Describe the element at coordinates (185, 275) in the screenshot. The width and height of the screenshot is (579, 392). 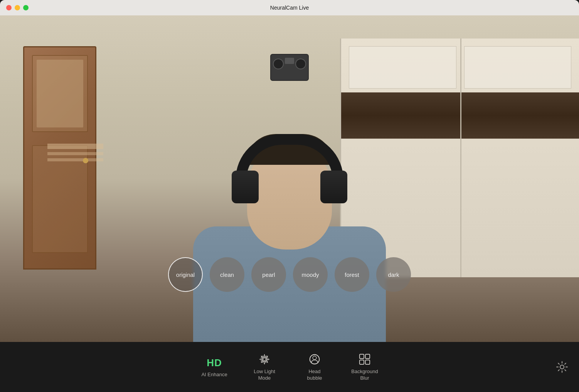
I see `filter-bubble-original: original` at that location.